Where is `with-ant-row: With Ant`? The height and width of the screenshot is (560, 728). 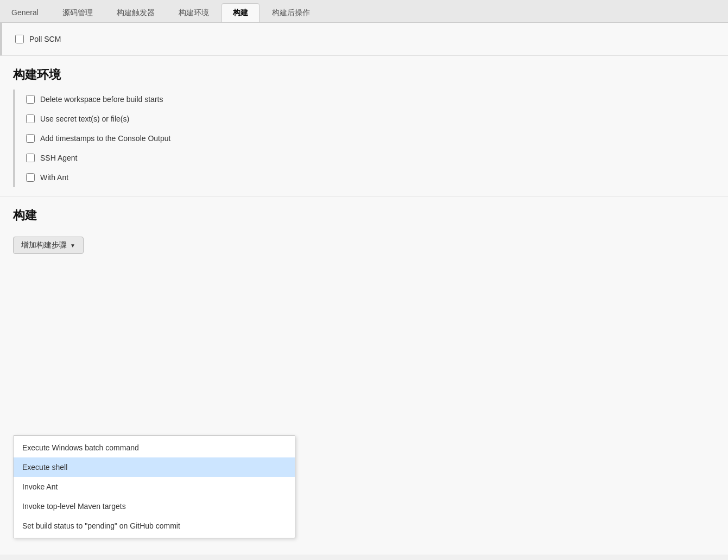
with-ant-row: With Ant is located at coordinates (370, 177).